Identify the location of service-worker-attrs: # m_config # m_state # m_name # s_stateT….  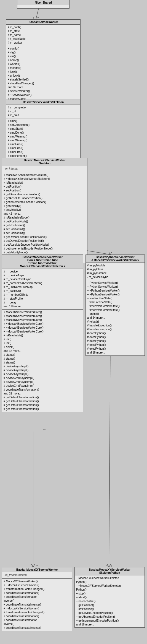
(43, 35).